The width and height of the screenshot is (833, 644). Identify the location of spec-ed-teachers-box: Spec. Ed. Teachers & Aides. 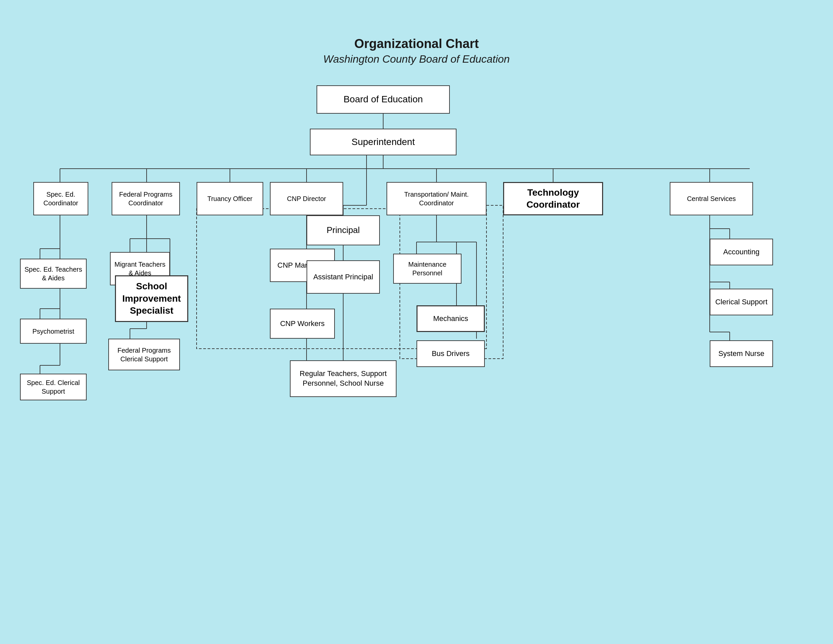
(53, 274).